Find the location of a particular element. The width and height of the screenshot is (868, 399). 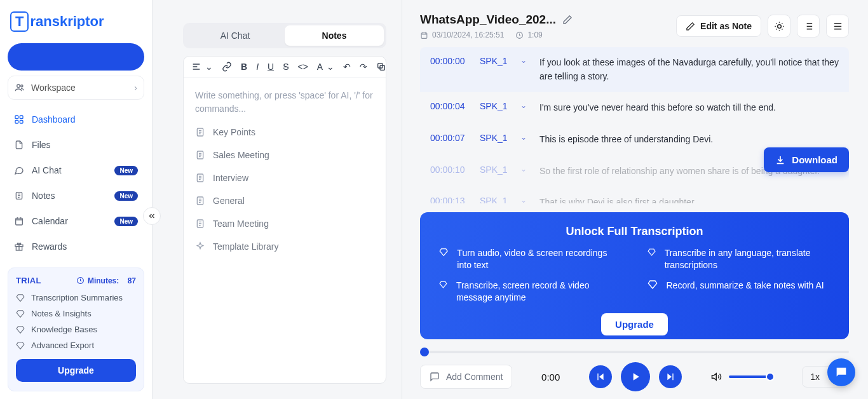

code-icon: <> is located at coordinates (302, 67).